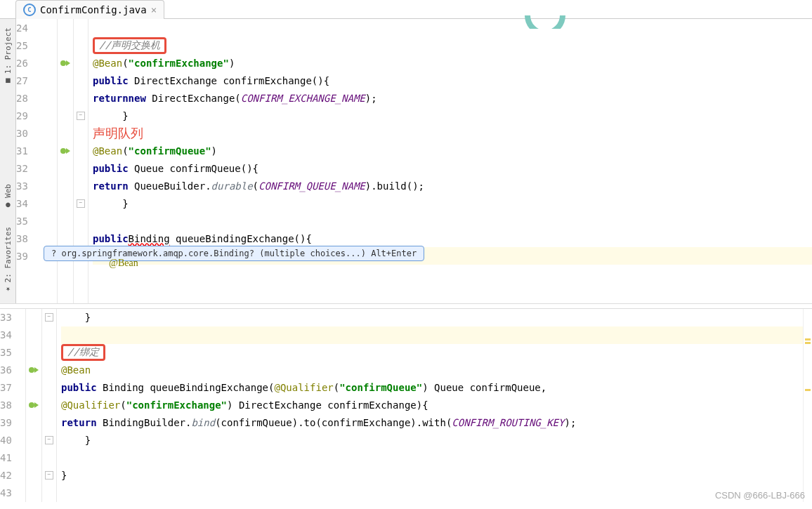 The height and width of the screenshot is (509, 812). Describe the element at coordinates (10, 441) in the screenshot. I see `line-number: 40` at that location.